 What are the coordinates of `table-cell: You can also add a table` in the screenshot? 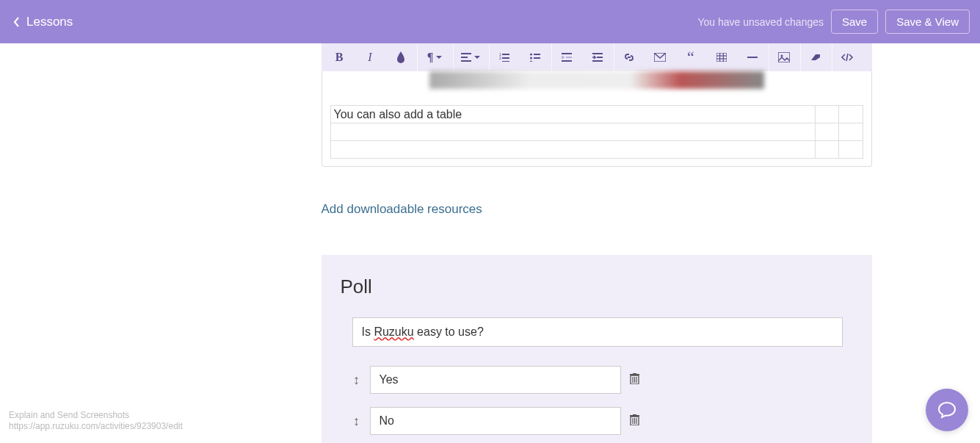 It's located at (573, 115).